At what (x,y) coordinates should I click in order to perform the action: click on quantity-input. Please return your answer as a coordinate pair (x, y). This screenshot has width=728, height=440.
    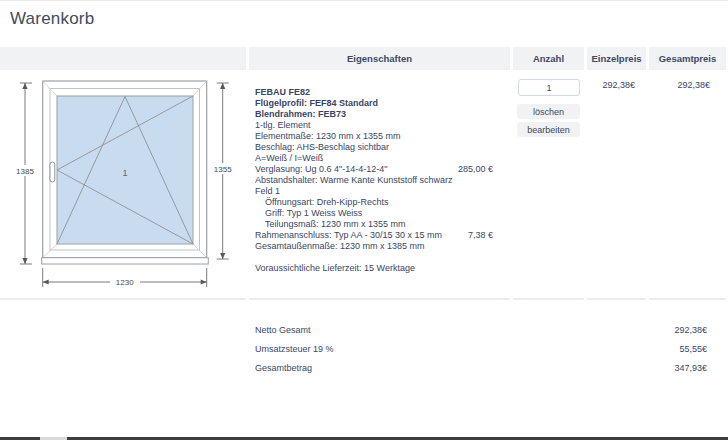
    Looking at the image, I should click on (549, 88).